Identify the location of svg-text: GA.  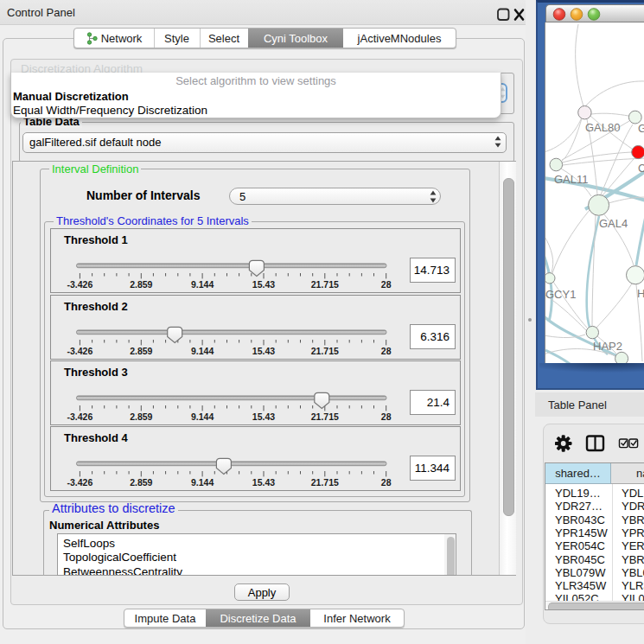
(641, 128).